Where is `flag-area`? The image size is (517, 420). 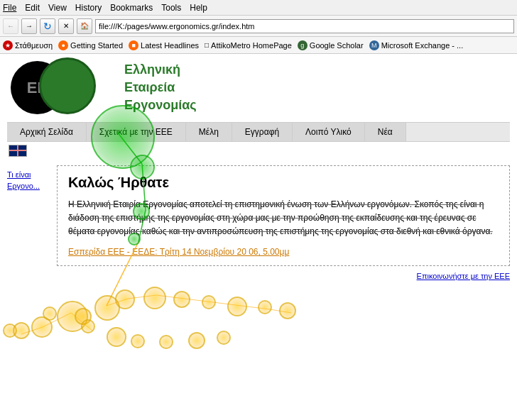
flag-area is located at coordinates (258, 152).